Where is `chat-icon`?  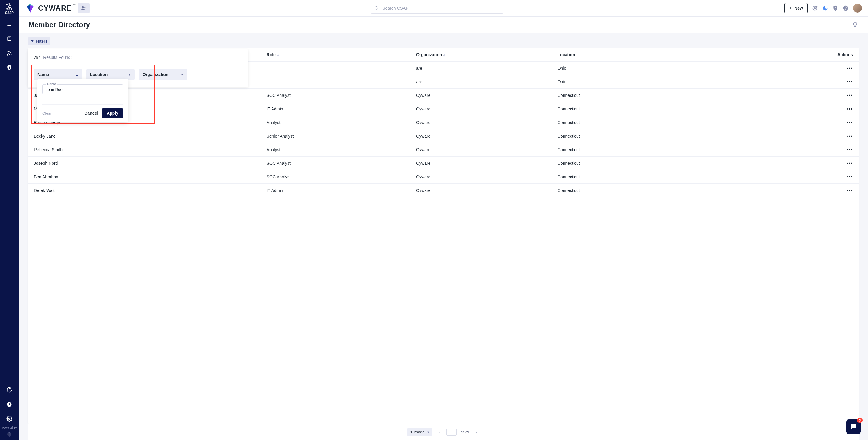 chat-icon is located at coordinates (854, 427).